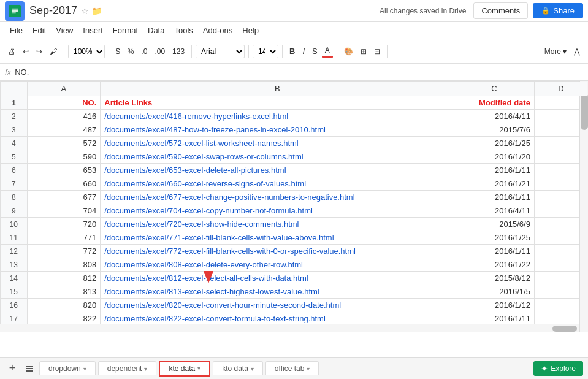 The height and width of the screenshot is (379, 588). Describe the element at coordinates (494, 130) in the screenshot. I see `cell-c3: 2015/7/6` at that location.